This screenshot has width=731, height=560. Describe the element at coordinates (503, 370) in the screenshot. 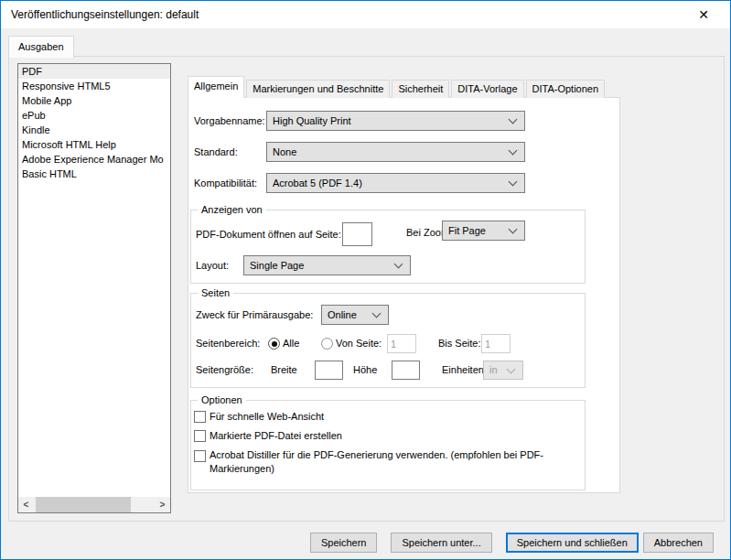

I see `units-combobox: in` at that location.